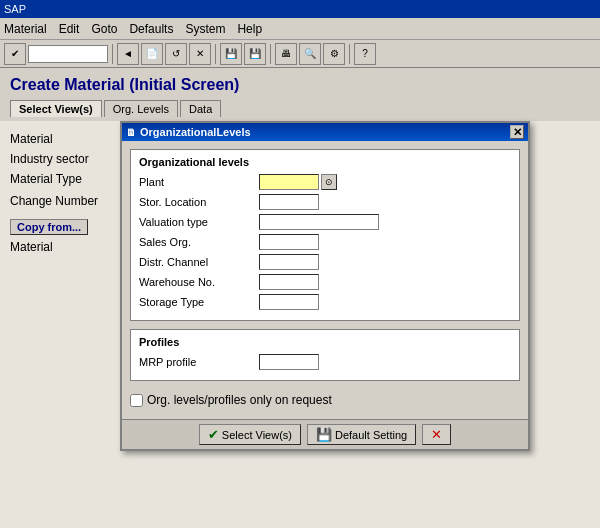 The width and height of the screenshot is (600, 528). Describe the element at coordinates (289, 202) in the screenshot. I see `stor-location-input` at that location.